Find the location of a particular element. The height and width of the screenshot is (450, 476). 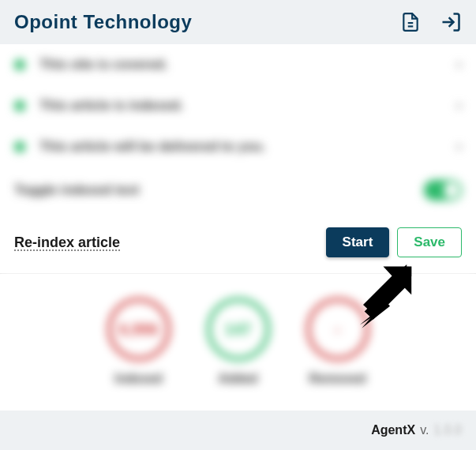

stat-circle: - is located at coordinates (338, 329).